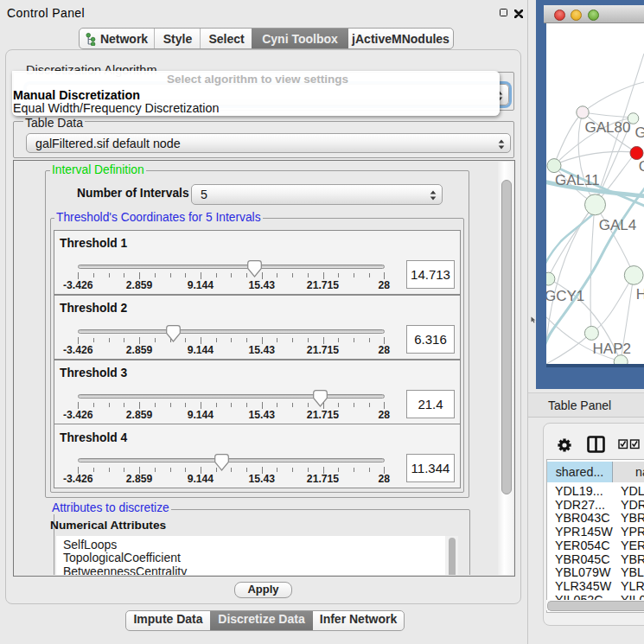  Describe the element at coordinates (640, 294) in the screenshot. I see `svg-text: H` at that location.